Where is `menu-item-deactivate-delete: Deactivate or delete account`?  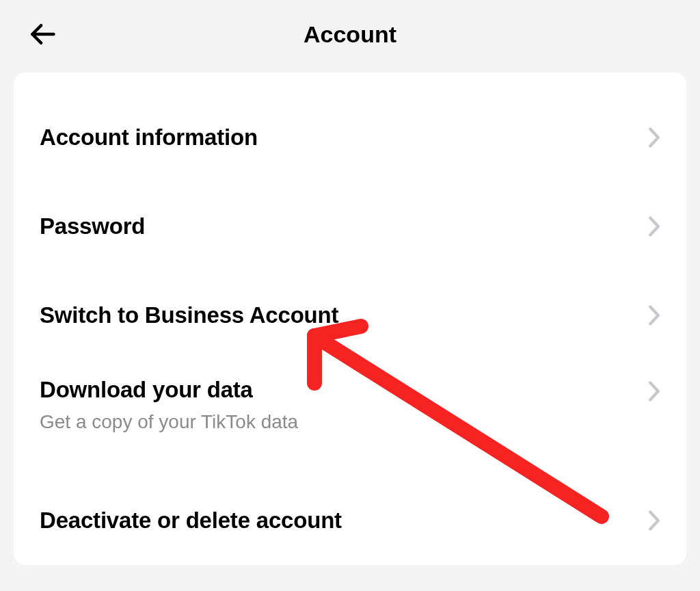
menu-item-deactivate-delete: Deactivate or delete account is located at coordinates (350, 521).